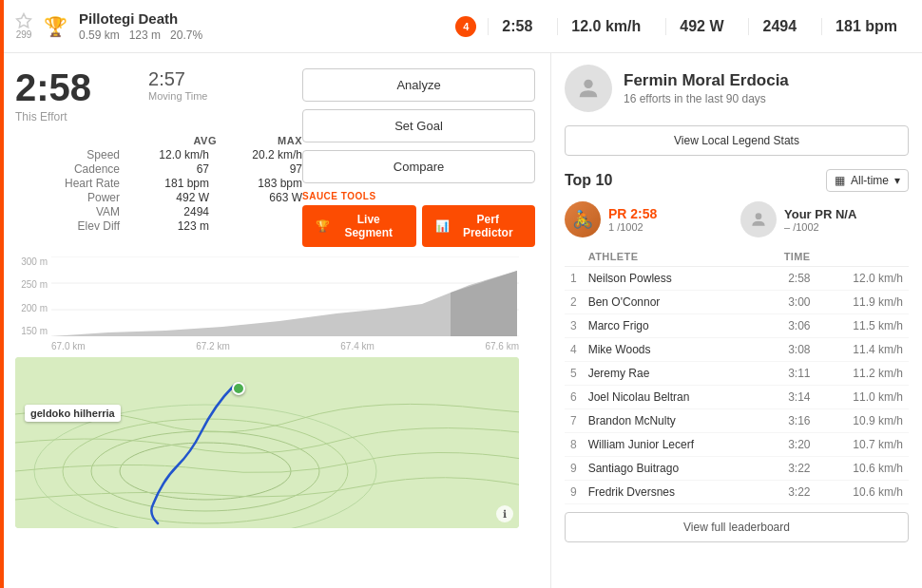 Image resolution: width=922 pixels, height=588 pixels. Describe the element at coordinates (159, 169) in the screenshot. I see `stats-row: Cadence 67 97` at that location.